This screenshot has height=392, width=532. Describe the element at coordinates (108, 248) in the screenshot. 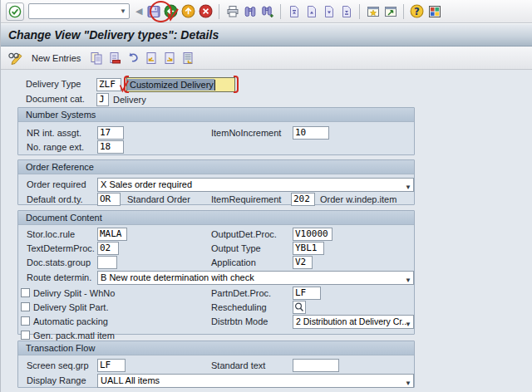

I see `text-determ-proc-input: 02` at that location.